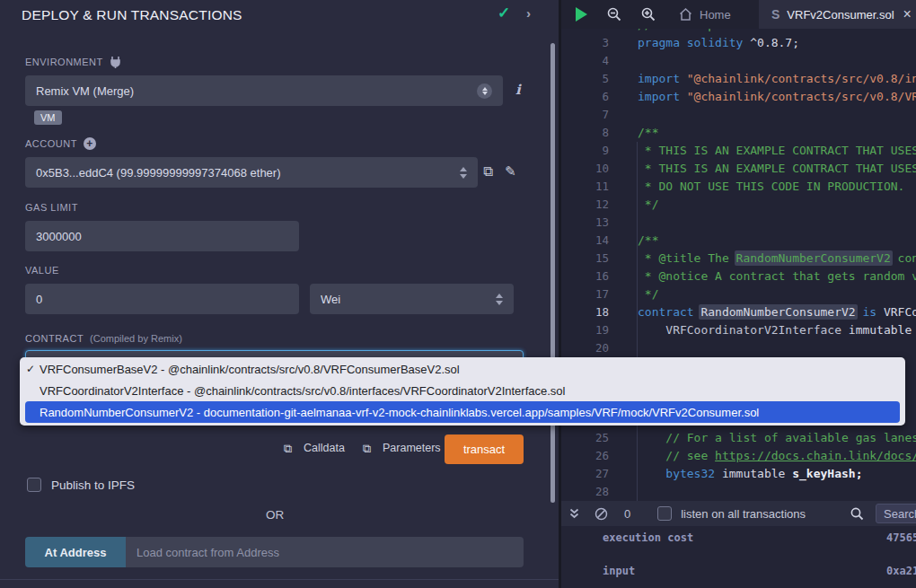 The height and width of the screenshot is (588, 916). What do you see at coordinates (738, 330) in the screenshot?
I see `code-line: 19 VRFCoordinatorV2Interface immutable C…` at bounding box center [738, 330].